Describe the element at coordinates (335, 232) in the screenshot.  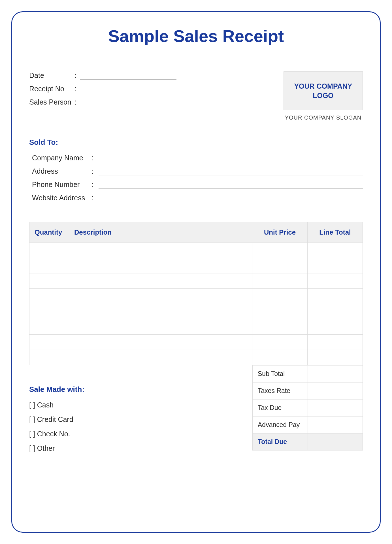
I see `col-header-line-total: Line Total` at that location.